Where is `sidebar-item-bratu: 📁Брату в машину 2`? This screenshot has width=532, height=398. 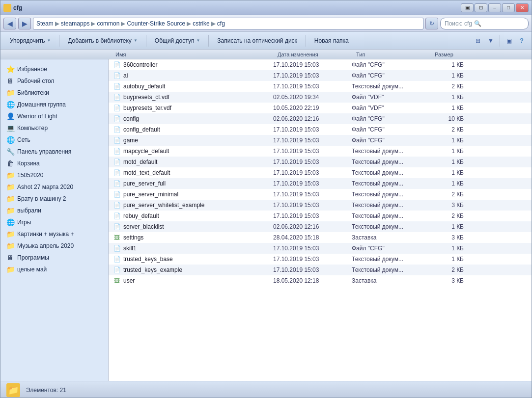 sidebar-item-bratu: 📁Брату в машину 2 is located at coordinates (54, 199).